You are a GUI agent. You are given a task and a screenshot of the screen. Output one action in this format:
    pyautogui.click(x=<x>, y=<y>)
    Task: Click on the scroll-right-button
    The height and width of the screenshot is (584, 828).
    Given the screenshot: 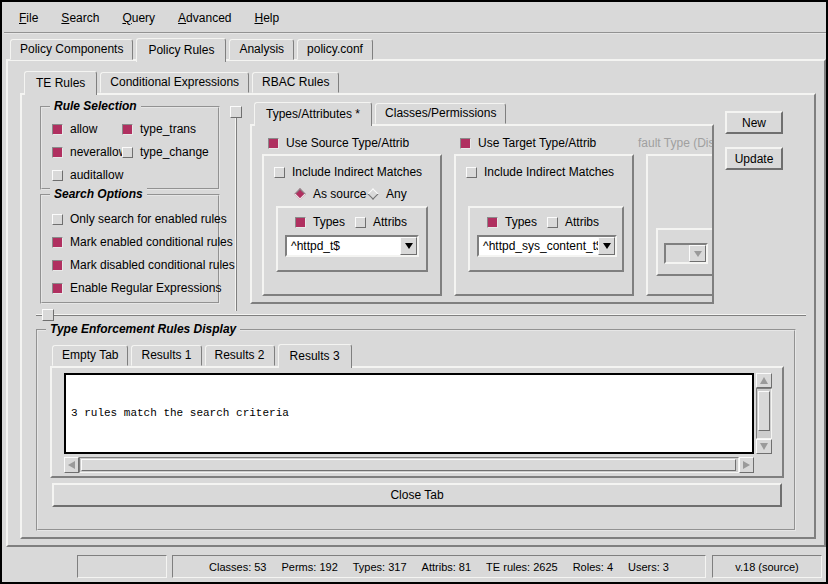 What is the action you would take?
    pyautogui.click(x=746, y=465)
    